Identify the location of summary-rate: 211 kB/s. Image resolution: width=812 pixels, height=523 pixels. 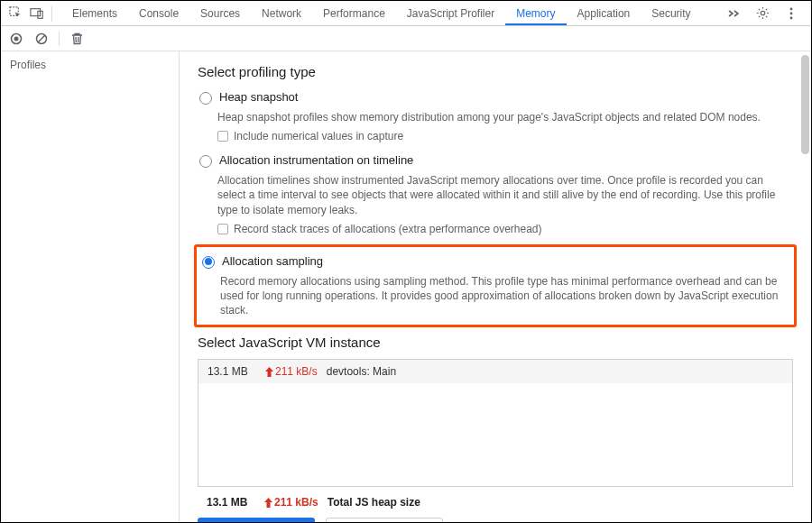
(291, 502).